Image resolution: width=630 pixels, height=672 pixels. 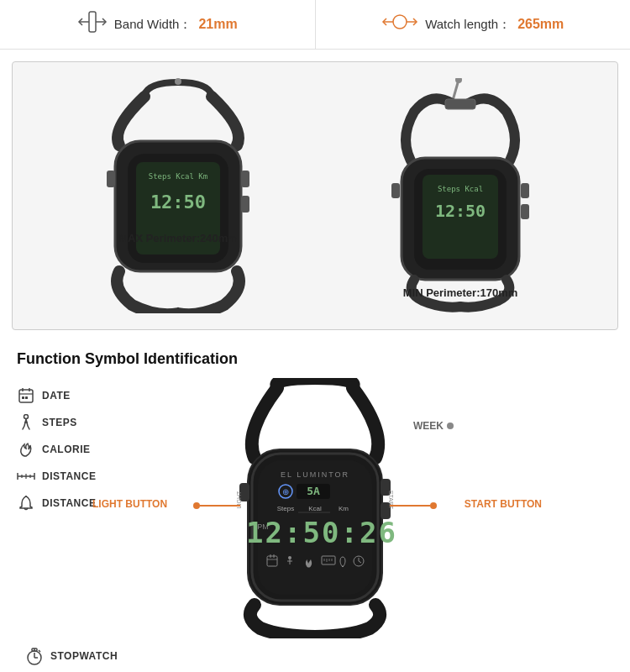 What do you see at coordinates (94, 476) in the screenshot?
I see `function-item-distance1: DISTANCE` at bounding box center [94, 476].